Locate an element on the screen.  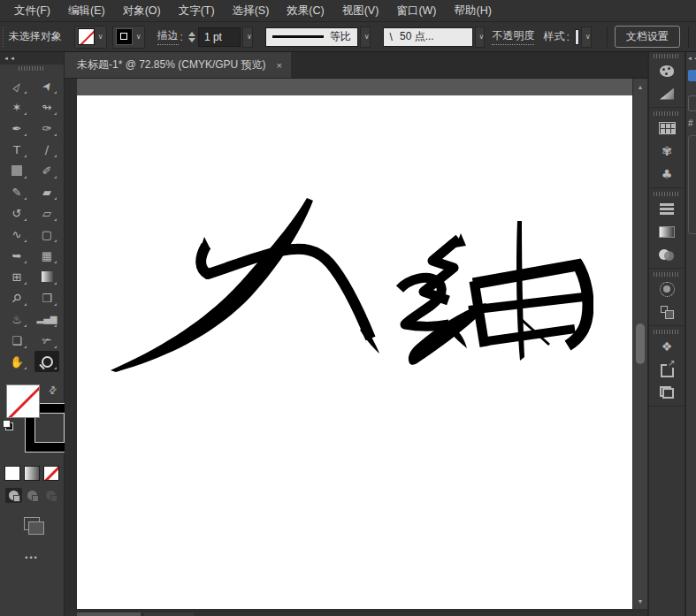
stroke-panel-button is located at coordinates (667, 209).